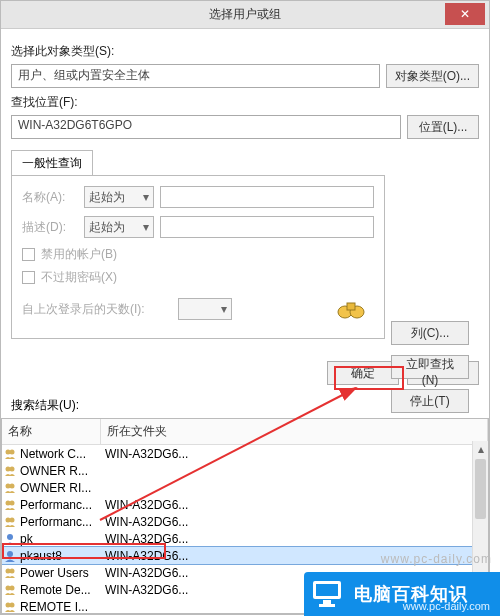  What do you see at coordinates (119, 227) in the screenshot?
I see `desc-match-select: 起始为 ▾` at bounding box center [119, 227].